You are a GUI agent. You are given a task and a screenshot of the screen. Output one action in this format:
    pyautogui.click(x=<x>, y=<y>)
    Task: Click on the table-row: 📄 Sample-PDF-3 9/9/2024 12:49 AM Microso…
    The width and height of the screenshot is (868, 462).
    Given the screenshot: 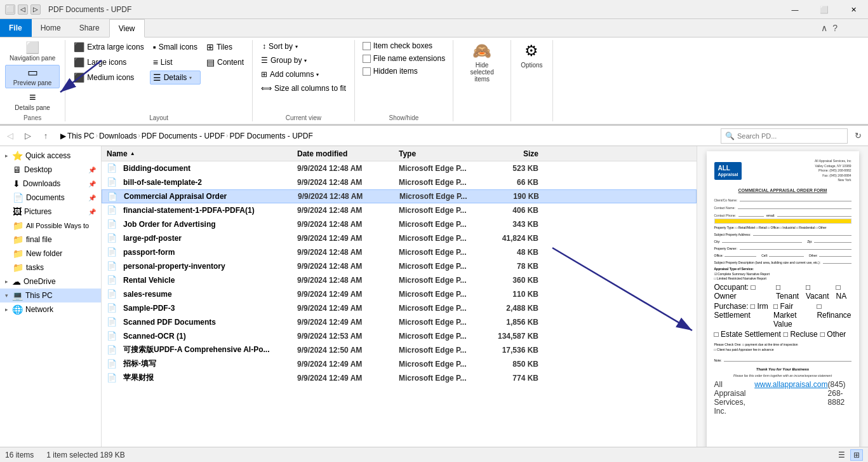 What is the action you would take?
    pyautogui.click(x=399, y=308)
    